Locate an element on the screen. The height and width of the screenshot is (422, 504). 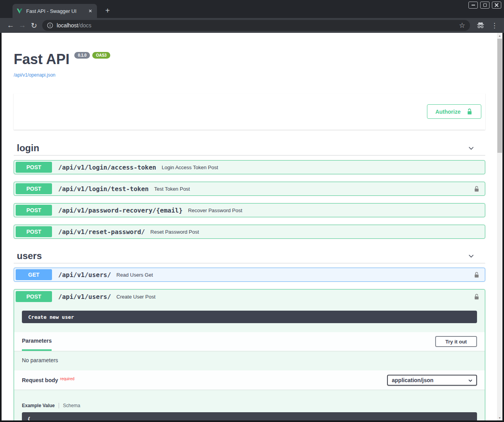
minimize-button is located at coordinates (473, 5).